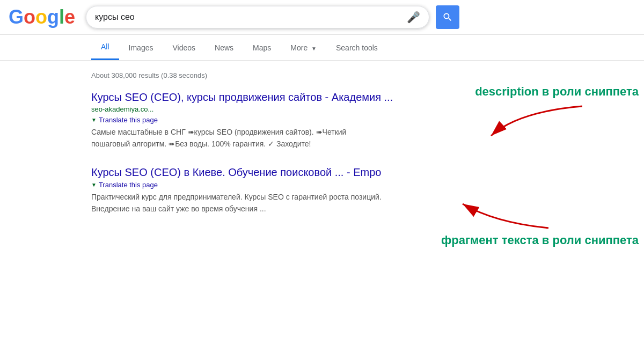 This screenshot has width=644, height=338. Describe the element at coordinates (94, 120) in the screenshot. I see `translate-arrow-icon: ▼` at that location.